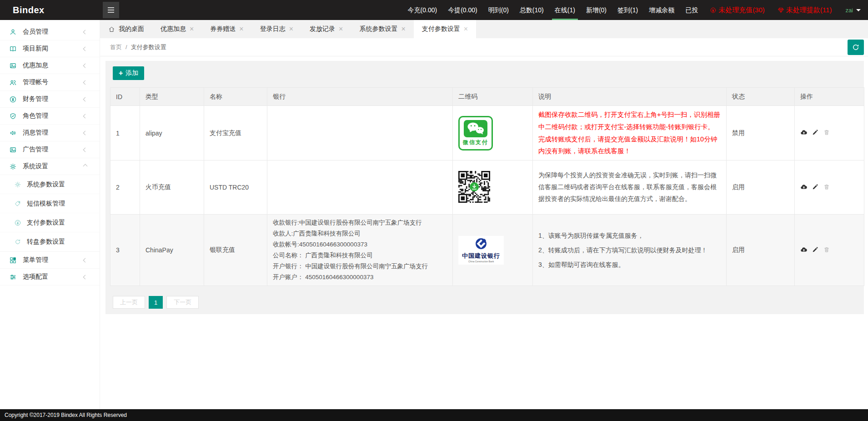  Describe the element at coordinates (565, 10) in the screenshot. I see `navbar-stat: 在线(1)` at that location.